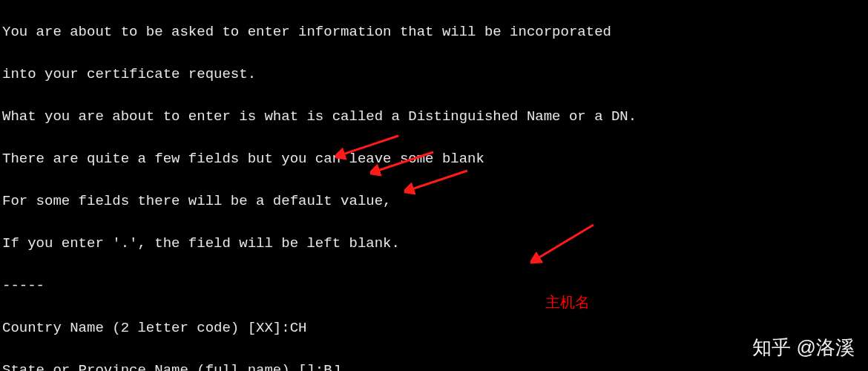 This screenshot has height=371, width=868. Describe the element at coordinates (435, 74) in the screenshot. I see `output-line: into your certificate request.` at that location.